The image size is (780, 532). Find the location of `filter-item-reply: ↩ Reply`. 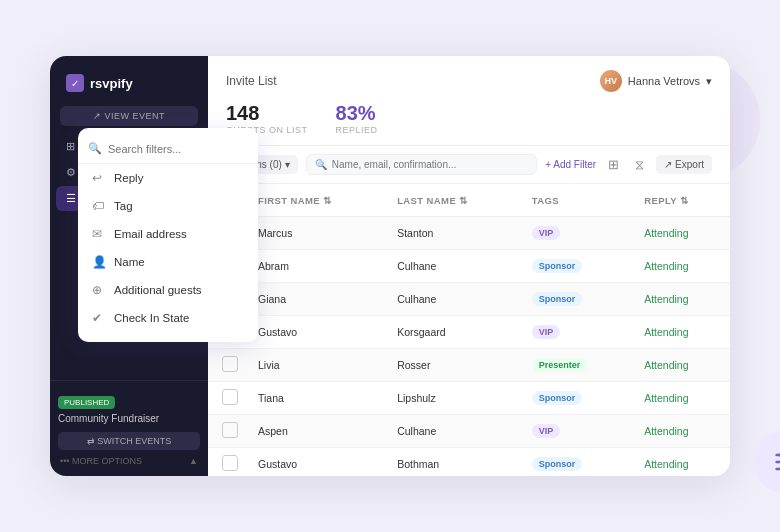

filter-item-reply: ↩ Reply is located at coordinates (143, 178).